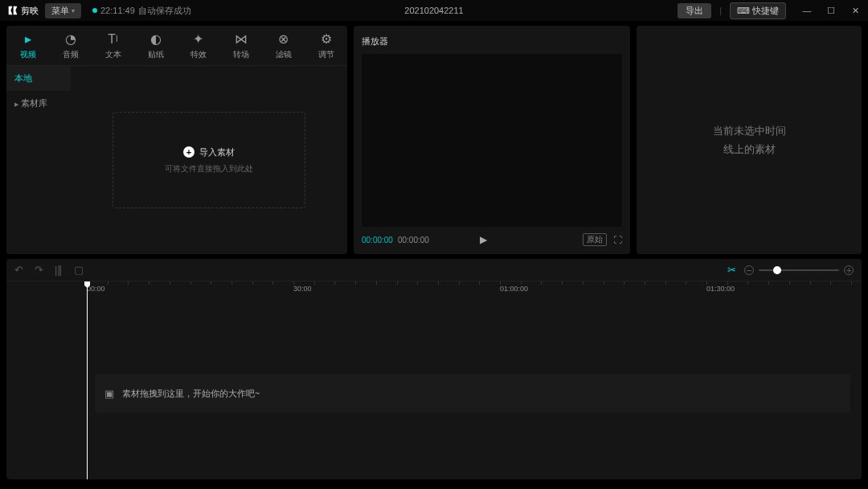 The width and height of the screenshot is (868, 489). I want to click on tab-video: ▸视频, so click(27, 45).